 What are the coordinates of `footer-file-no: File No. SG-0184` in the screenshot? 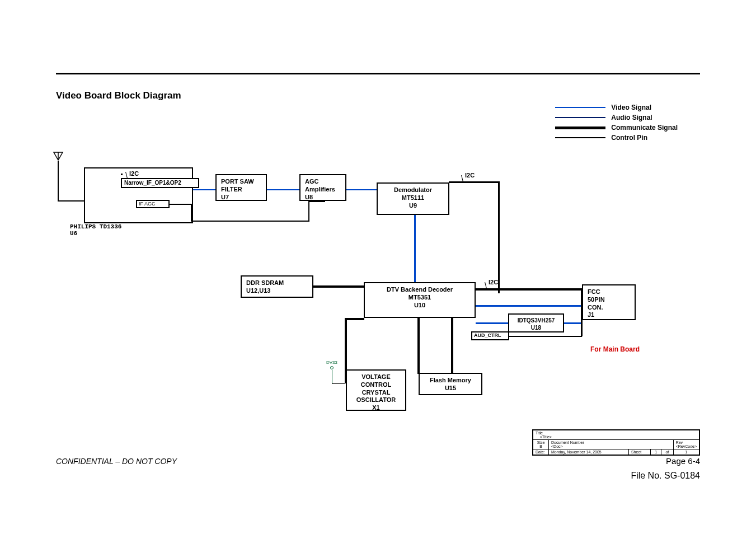 It's located at (665, 476).